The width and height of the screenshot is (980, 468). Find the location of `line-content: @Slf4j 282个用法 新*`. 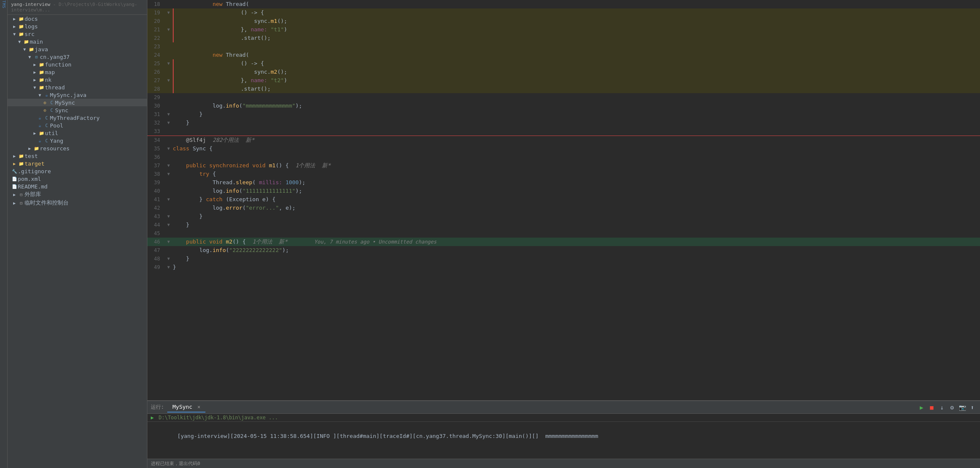

line-content: @Slf4j 282个用法 新* is located at coordinates (576, 140).